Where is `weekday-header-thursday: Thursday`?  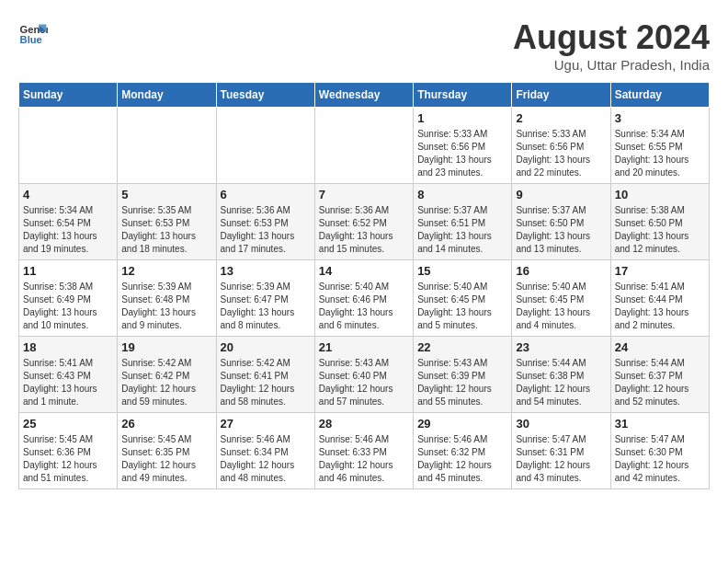
weekday-header-thursday: Thursday is located at coordinates (463, 96).